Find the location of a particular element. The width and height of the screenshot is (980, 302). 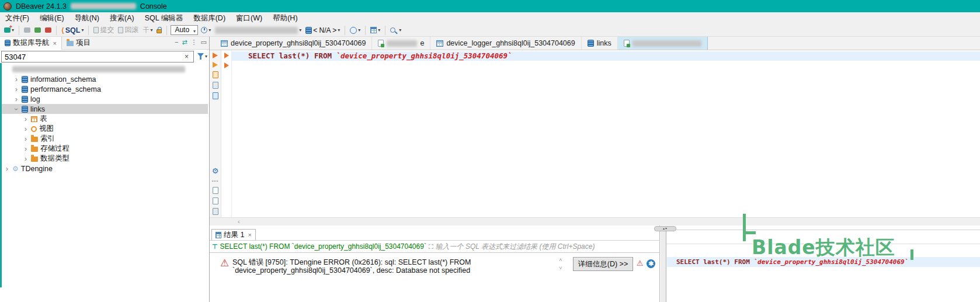

plug-green-icon is located at coordinates (37, 30).